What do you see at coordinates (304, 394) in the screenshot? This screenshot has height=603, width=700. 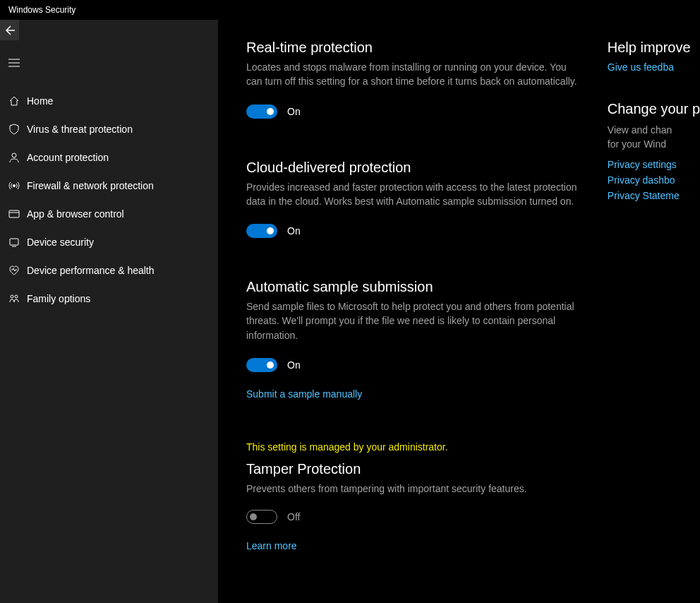 I see `submit-sample-link: Submit a sample manually` at bounding box center [304, 394].